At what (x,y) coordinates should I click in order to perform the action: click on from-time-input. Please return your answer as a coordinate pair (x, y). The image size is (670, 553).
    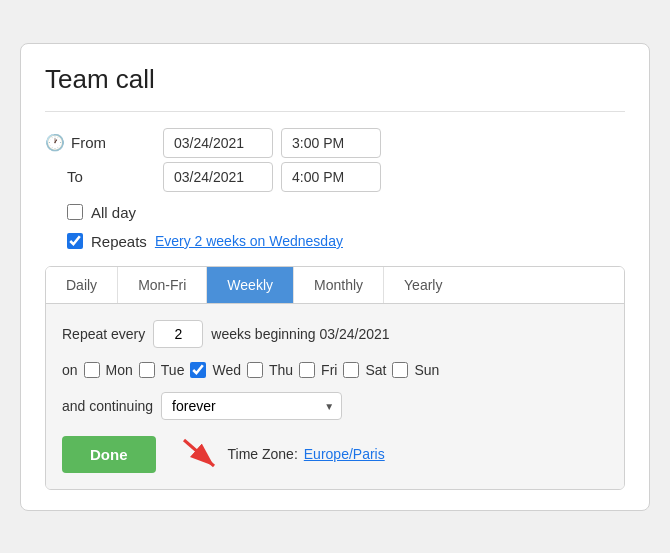
    Looking at the image, I should click on (331, 143).